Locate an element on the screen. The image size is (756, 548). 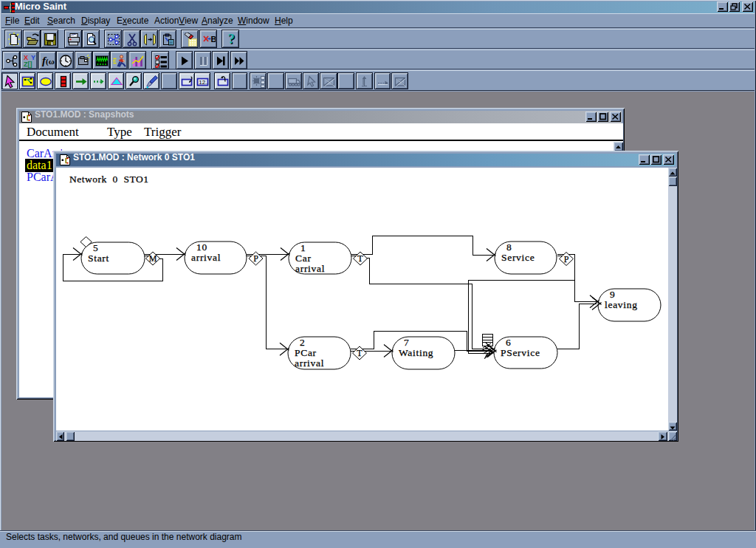
svg-text: Service is located at coordinates (518, 257).